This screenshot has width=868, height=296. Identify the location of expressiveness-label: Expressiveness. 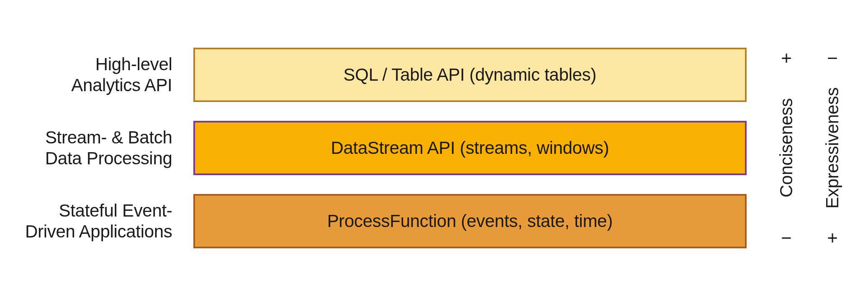
(832, 148).